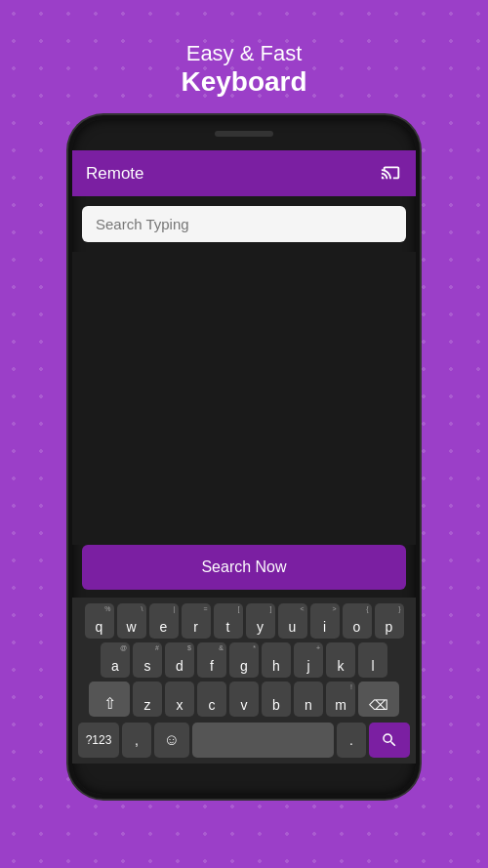 The height and width of the screenshot is (868, 488). I want to click on search-input, so click(244, 225).